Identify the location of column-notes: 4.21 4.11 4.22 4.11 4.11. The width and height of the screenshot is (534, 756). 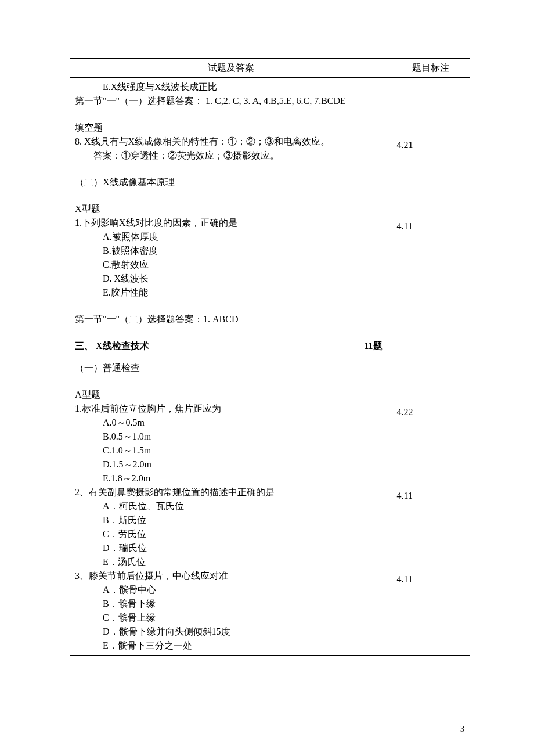
(431, 367).